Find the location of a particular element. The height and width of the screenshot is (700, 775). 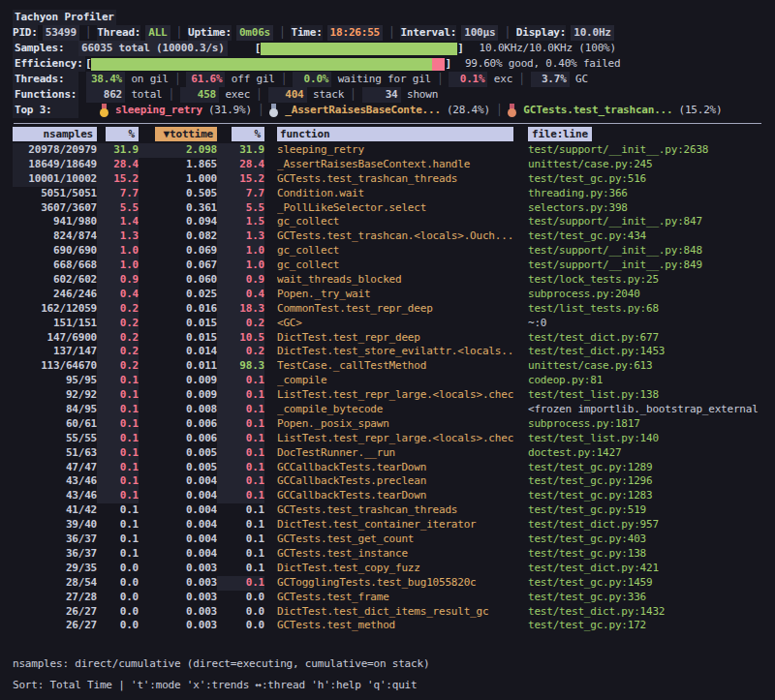

table-row: 36/37 0.1 0.004 0.1 GCTests.test_get_cou… is located at coordinates (388, 540).